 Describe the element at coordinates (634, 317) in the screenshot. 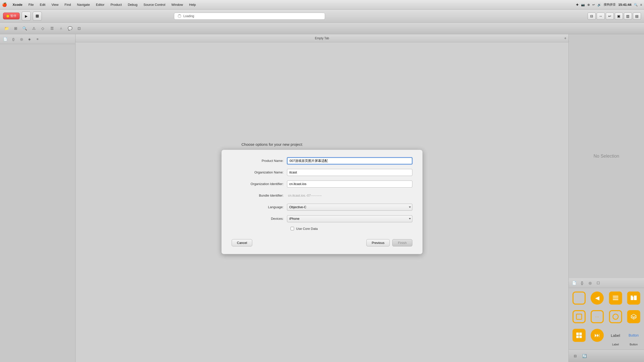

I see `obj-box3d-item` at that location.